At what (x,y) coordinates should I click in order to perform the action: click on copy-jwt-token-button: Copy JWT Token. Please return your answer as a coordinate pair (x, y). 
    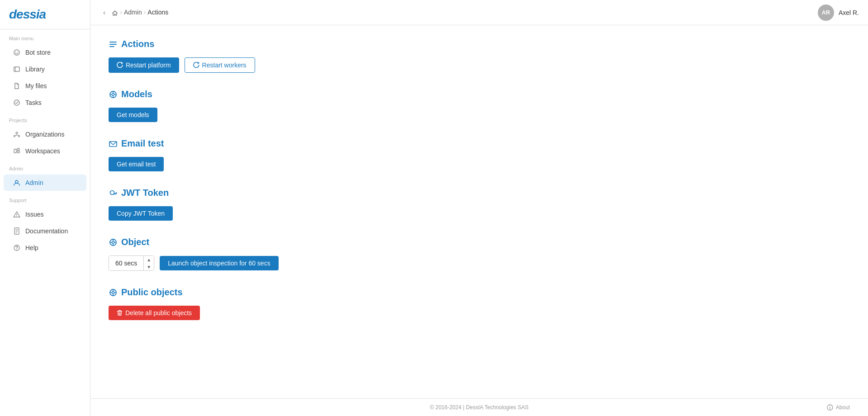
    Looking at the image, I should click on (141, 213).